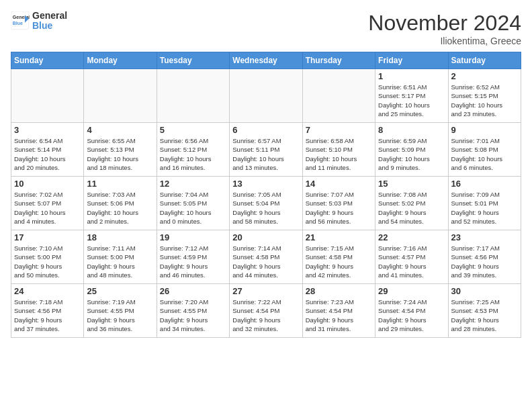 Image resolution: width=532 pixels, height=411 pixels. I want to click on calendar-week-row: 3Sunrise: 6:54 AM Sunset: 5:14 PM Daylig…, so click(266, 150).